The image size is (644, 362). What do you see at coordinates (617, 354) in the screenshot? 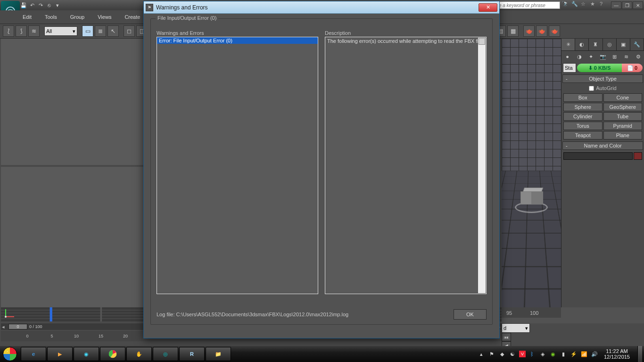
I see `tray-clock: 11:22 AM 12/12/2015` at bounding box center [617, 354].